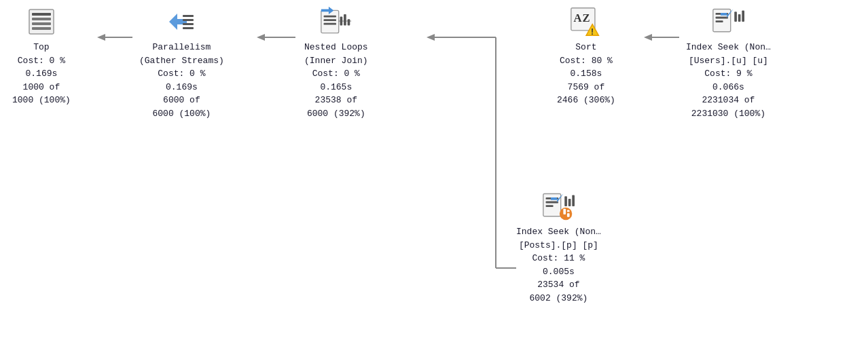 The width and height of the screenshot is (868, 361). I want to click on node-parallelism: Parallelism (Gather Streams) Cost: 0 % 0…, so click(182, 62).